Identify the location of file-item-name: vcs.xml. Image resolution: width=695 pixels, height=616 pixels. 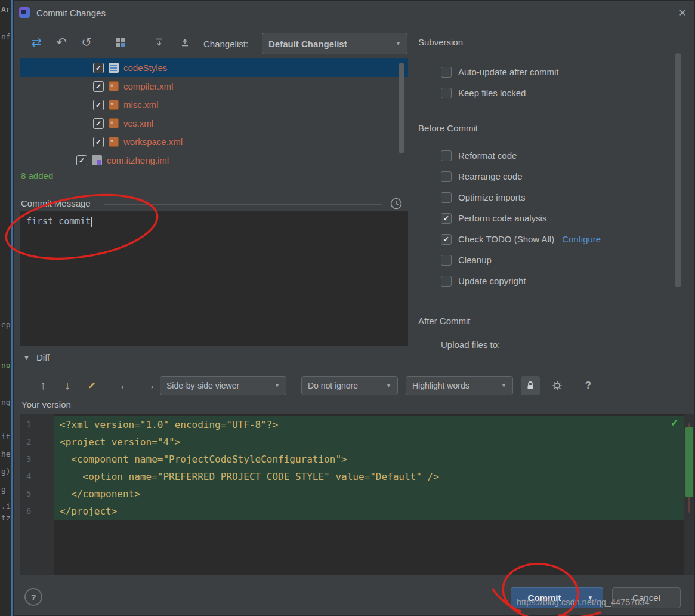
(138, 123).